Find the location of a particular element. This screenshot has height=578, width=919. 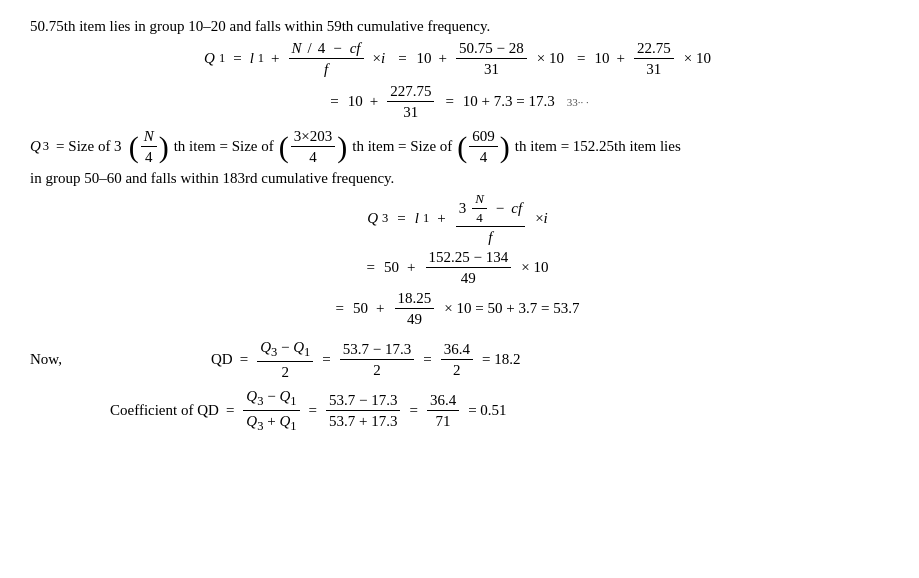

coeff-label: Coefficient of QD is located at coordinates (164, 410).